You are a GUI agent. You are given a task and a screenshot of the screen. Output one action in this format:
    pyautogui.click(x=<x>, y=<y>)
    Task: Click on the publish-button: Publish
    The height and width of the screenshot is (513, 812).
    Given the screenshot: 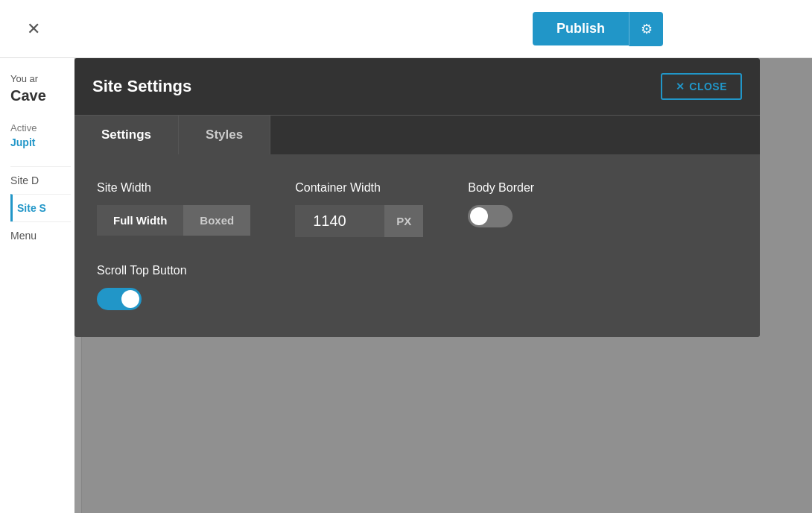 What is the action you would take?
    pyautogui.click(x=581, y=28)
    